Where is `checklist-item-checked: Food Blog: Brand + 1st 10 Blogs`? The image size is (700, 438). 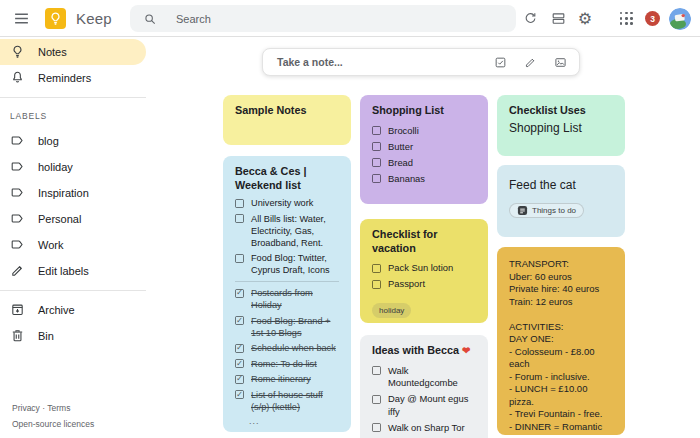 checklist-item-checked: Food Blog: Brand + 1st 10 Blogs is located at coordinates (287, 327).